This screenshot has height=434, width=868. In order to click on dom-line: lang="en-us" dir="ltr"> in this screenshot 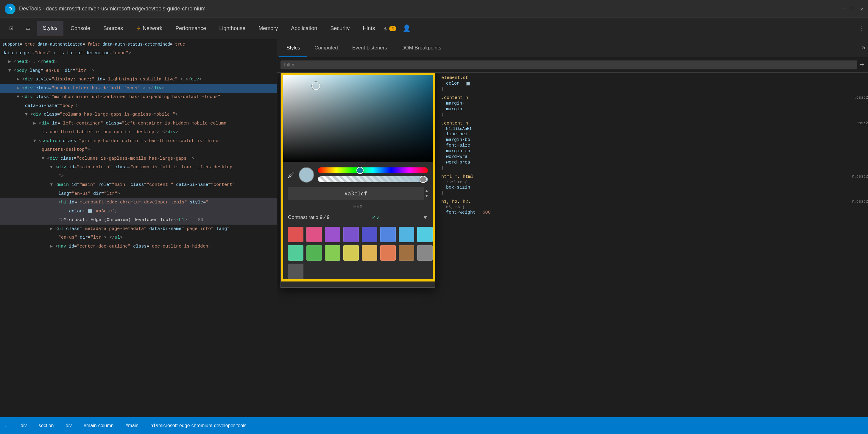, I will do `click(138, 194)`.